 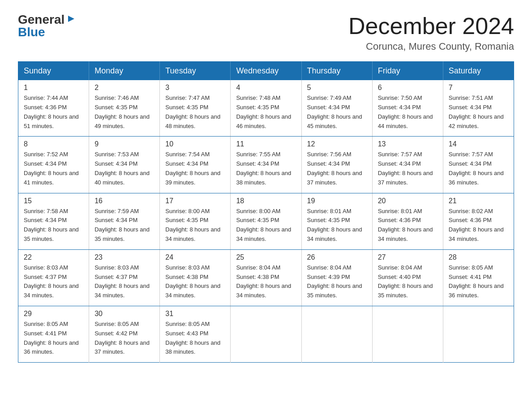 I want to click on day-info: Sunrise: 7:54 AMSunset: 4:34 PMDaylight:…, so click(x=193, y=168).